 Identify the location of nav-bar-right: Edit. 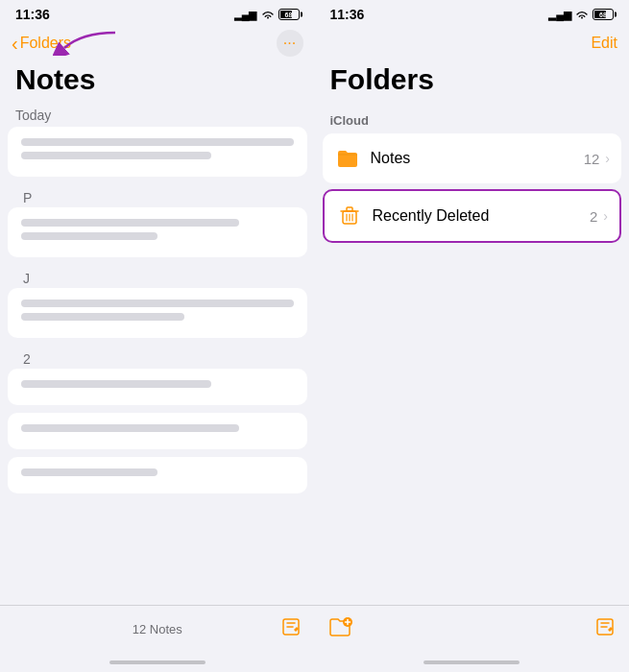
(472, 44).